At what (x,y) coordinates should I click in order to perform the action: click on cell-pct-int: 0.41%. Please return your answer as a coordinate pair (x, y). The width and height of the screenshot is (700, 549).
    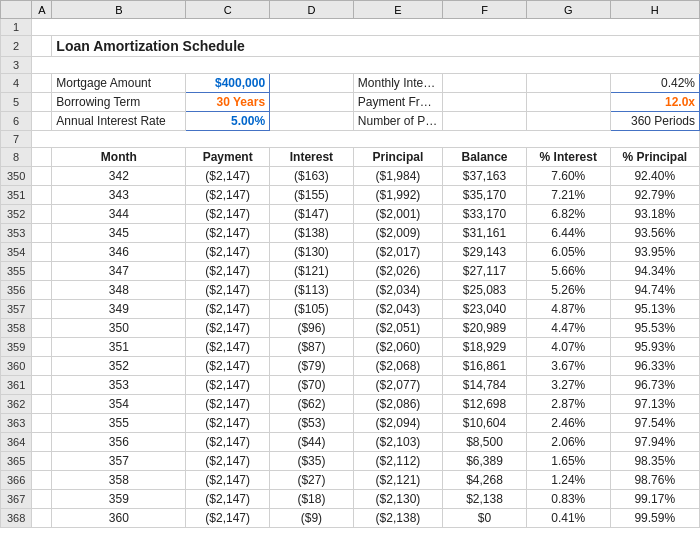
    Looking at the image, I should click on (568, 518).